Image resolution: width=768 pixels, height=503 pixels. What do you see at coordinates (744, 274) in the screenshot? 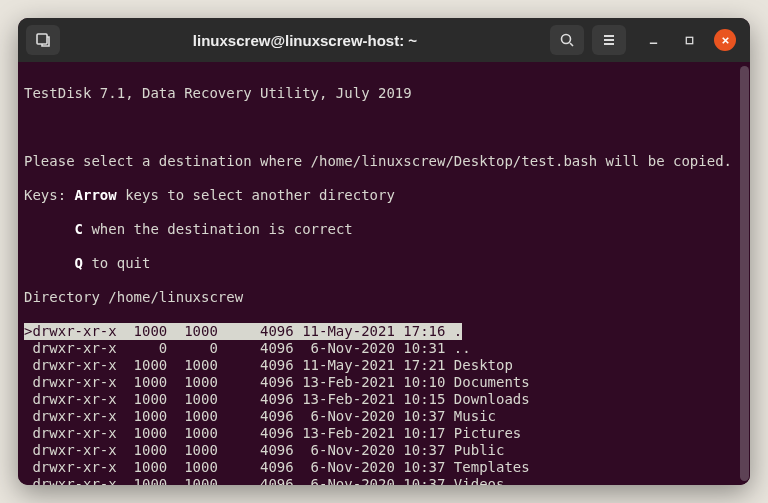
I see `scrollbar-thumb` at bounding box center [744, 274].